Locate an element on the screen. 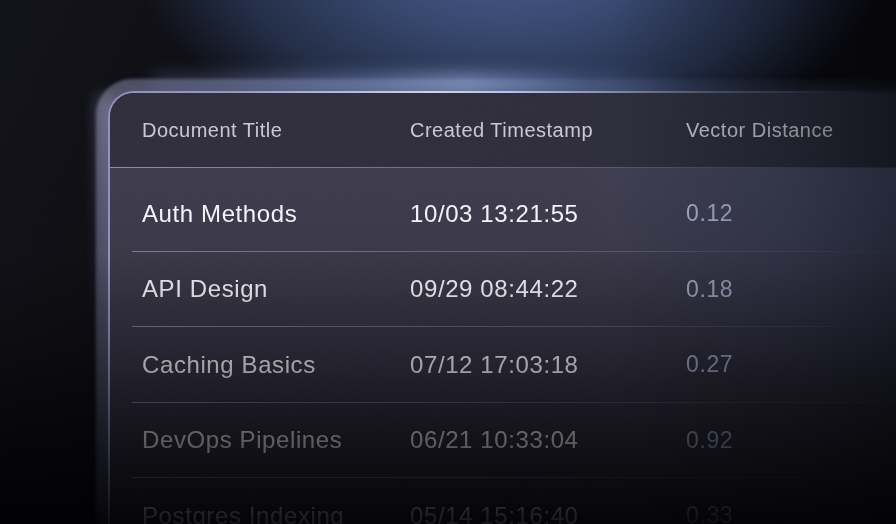 This screenshot has height=524, width=896. column-header-created-timestamp: Created Timestamp is located at coordinates (548, 130).